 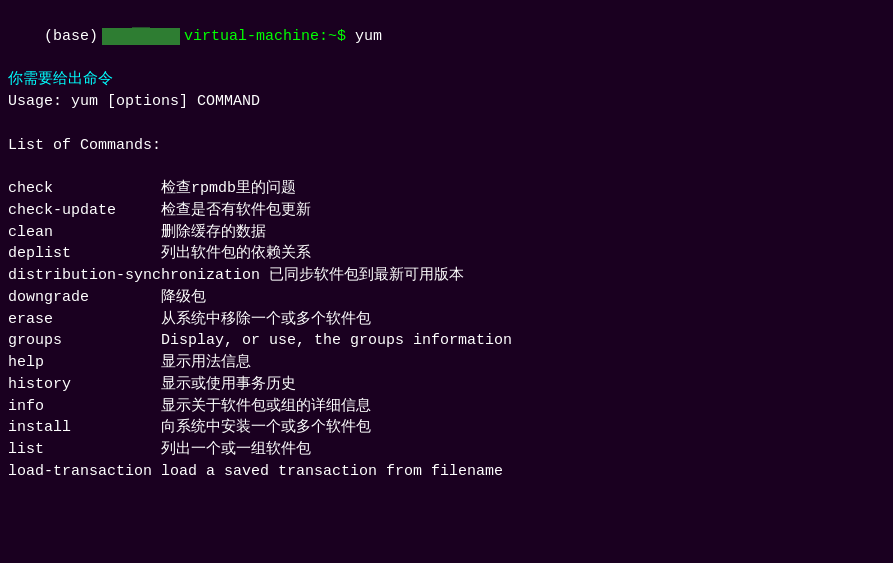 What do you see at coordinates (368, 36) in the screenshot?
I see `command-entered: yum` at bounding box center [368, 36].